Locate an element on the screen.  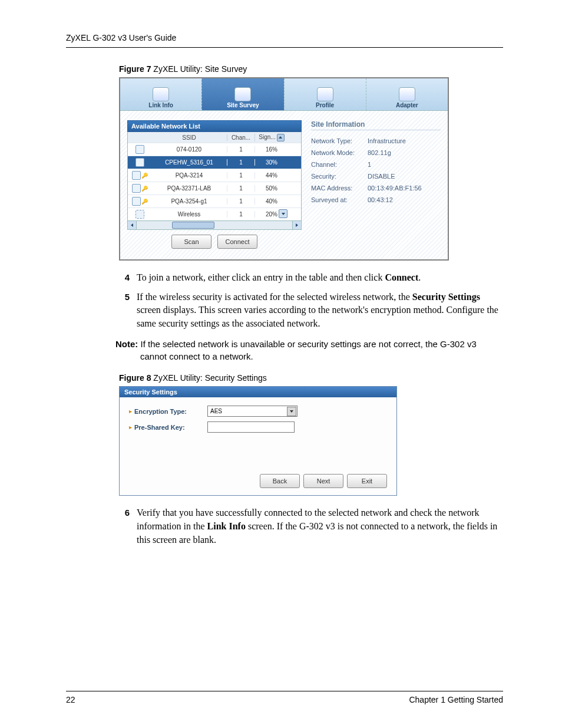
site-survey-icon is located at coordinates (243, 94).